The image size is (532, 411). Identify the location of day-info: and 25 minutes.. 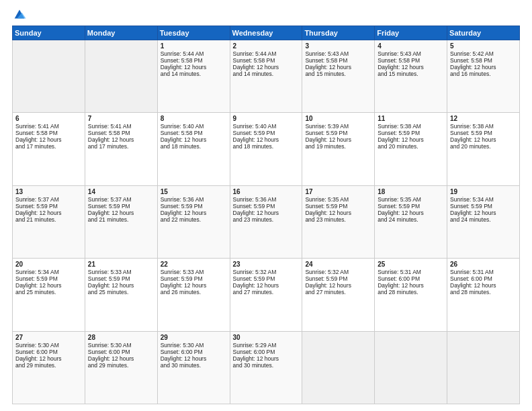
(121, 292).